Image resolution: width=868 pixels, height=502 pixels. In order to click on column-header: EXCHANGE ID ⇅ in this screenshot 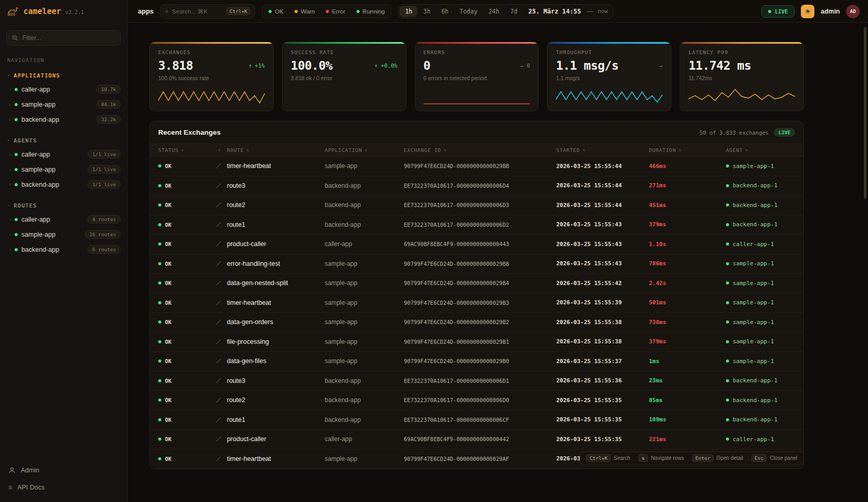, I will do `click(480, 150)`.